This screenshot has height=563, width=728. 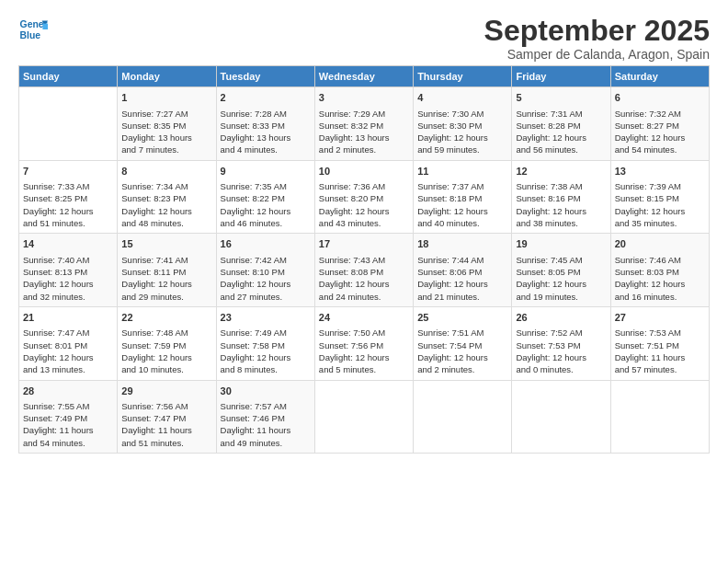 What do you see at coordinates (266, 296) in the screenshot?
I see `day-info: and 27 minutes.` at bounding box center [266, 296].